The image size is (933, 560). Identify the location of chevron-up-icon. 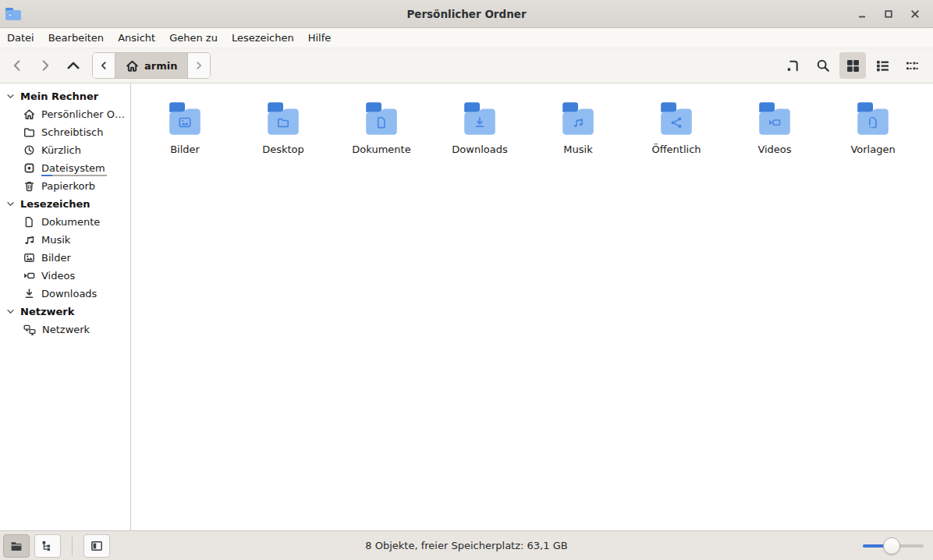
(73, 66).